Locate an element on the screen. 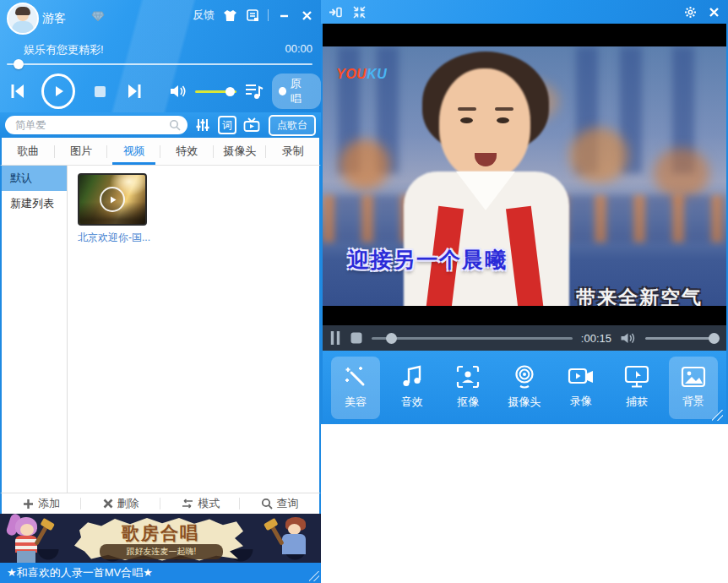  close-button is located at coordinates (307, 15).